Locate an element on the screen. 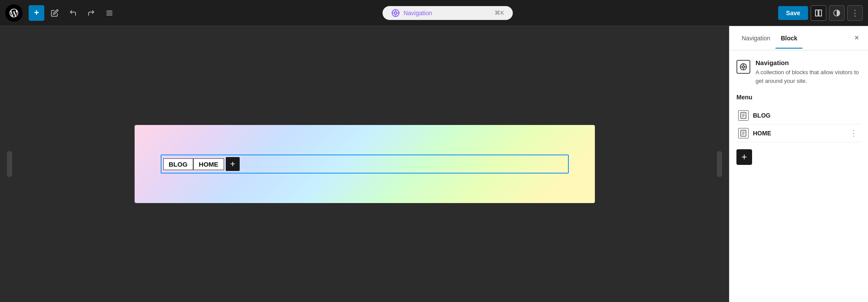 The image size is (868, 302). nav-item-blog: BLOG is located at coordinates (178, 164).